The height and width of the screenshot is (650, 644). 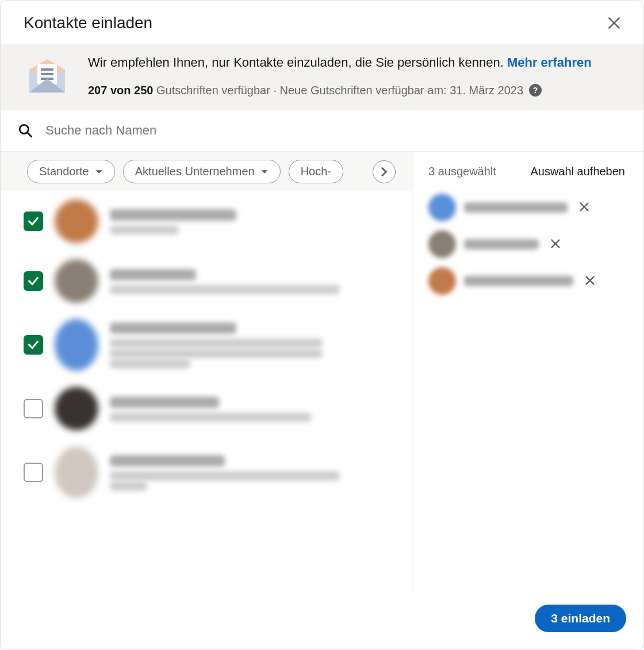 I want to click on close-button, so click(x=614, y=23).